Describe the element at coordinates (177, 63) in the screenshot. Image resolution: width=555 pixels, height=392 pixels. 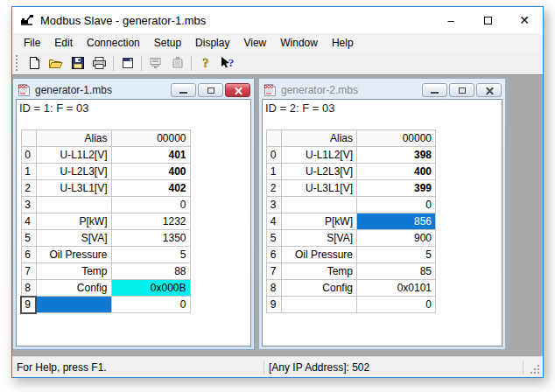
I see `communication-button` at that location.